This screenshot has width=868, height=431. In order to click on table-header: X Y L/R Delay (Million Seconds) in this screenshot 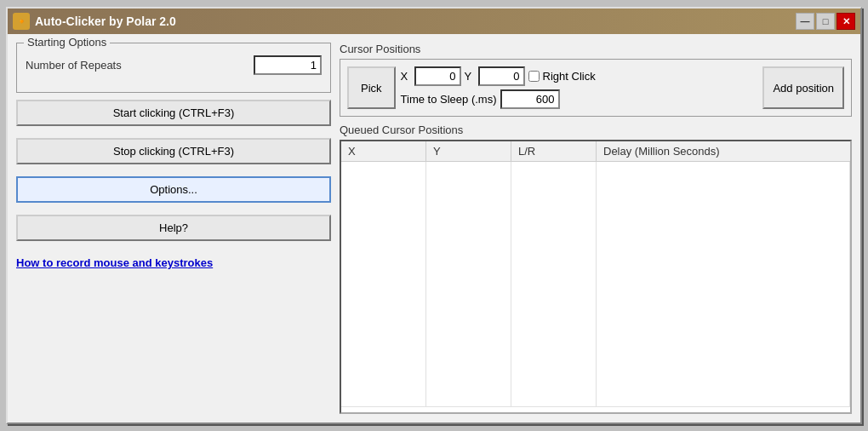, I will do `click(596, 152)`.